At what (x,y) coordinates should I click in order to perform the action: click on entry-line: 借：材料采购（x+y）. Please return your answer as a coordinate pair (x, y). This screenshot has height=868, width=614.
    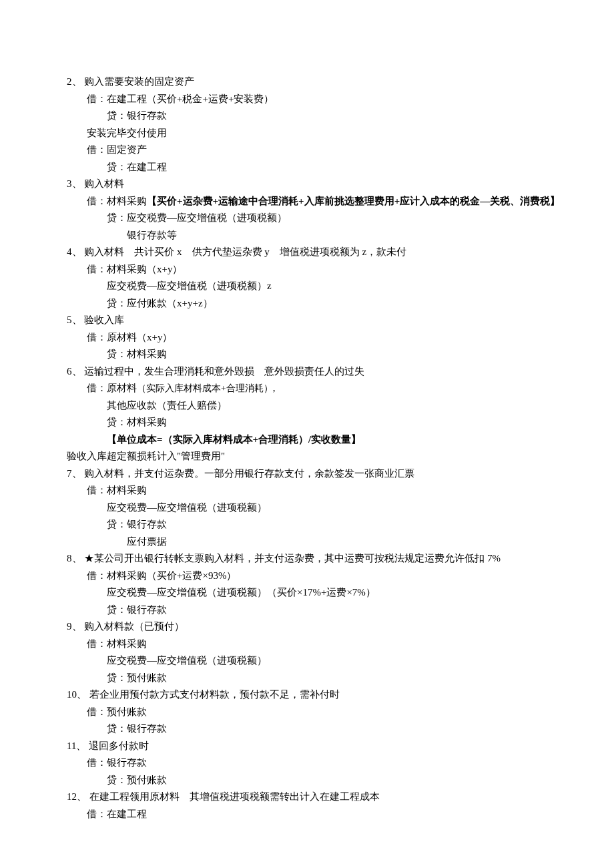
    Looking at the image, I should click on (320, 270).